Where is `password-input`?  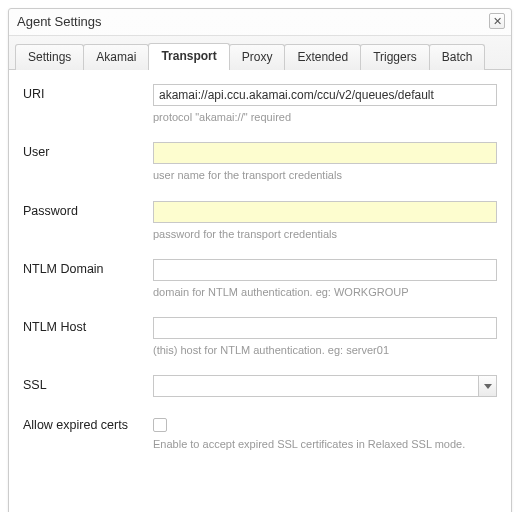 password-input is located at coordinates (325, 212).